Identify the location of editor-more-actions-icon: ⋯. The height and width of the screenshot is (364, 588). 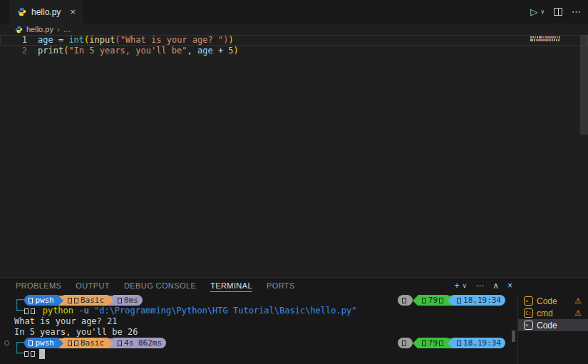
(576, 11).